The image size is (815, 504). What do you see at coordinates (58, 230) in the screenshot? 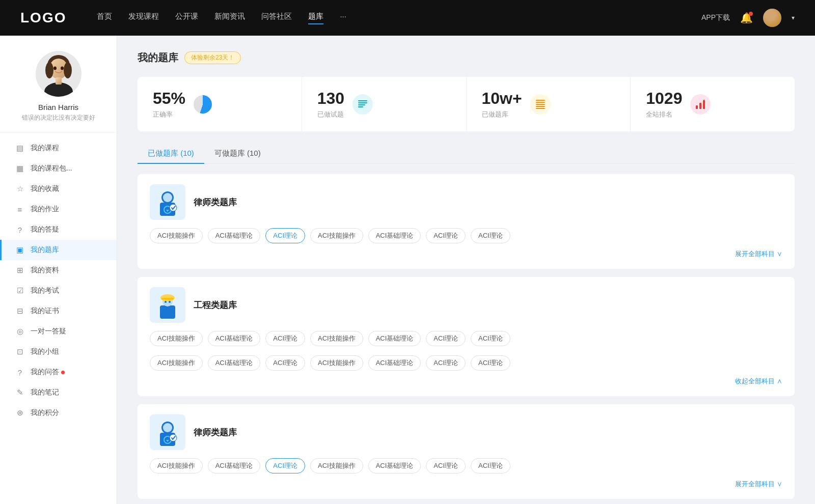
I see `sidebar-item-4: ?我的答疑` at bounding box center [58, 230].